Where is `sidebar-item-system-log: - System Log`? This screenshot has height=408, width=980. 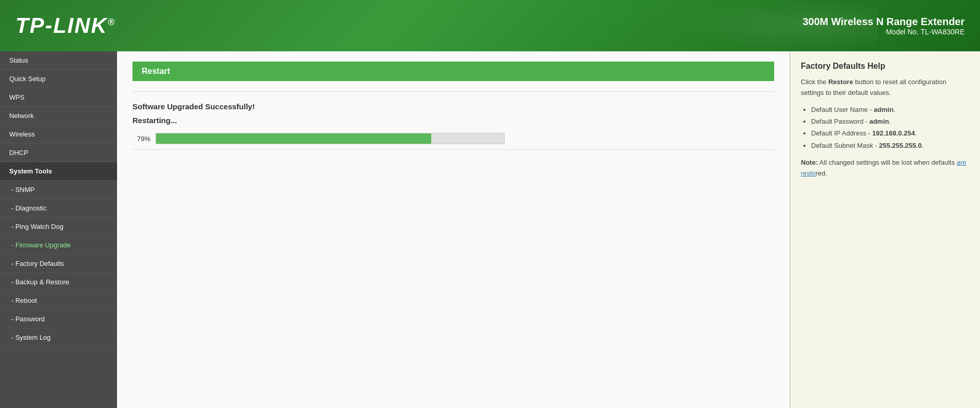 sidebar-item-system-log: - System Log is located at coordinates (59, 338).